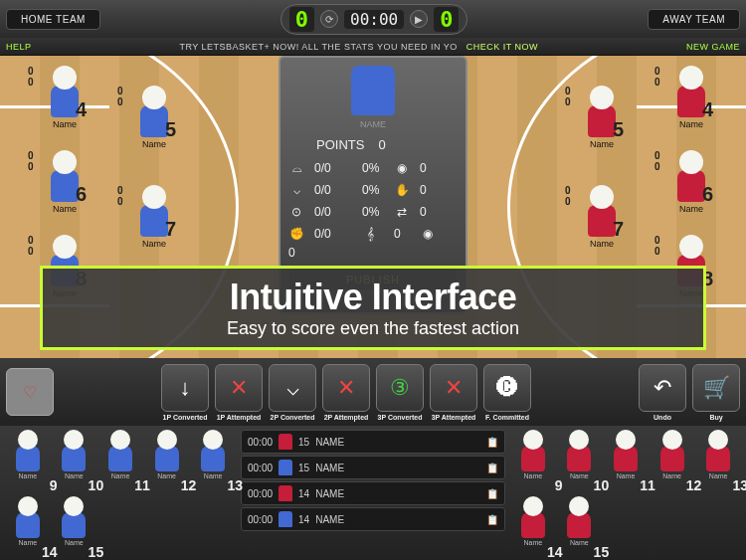  Describe the element at coordinates (716, 388) in the screenshot. I see `cart-icon: 🛒` at that location.